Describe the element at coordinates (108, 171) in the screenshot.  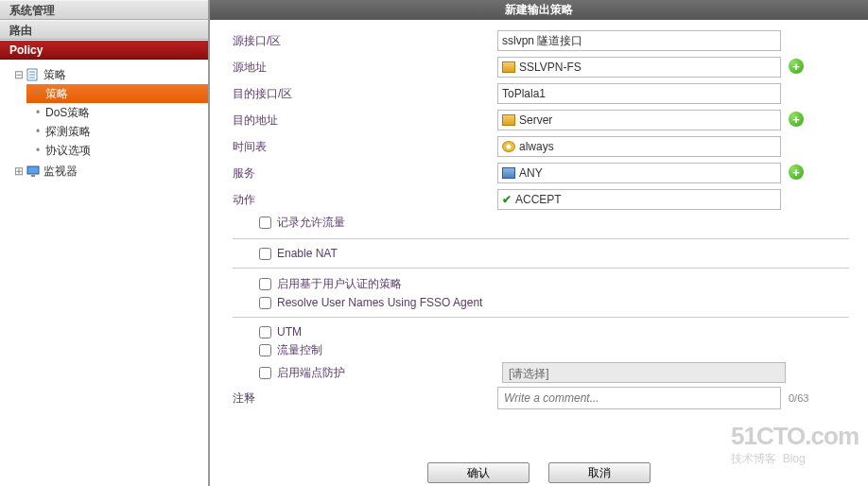
I see `tree-node-monitor-root: ⊞ 监视器` at that location.